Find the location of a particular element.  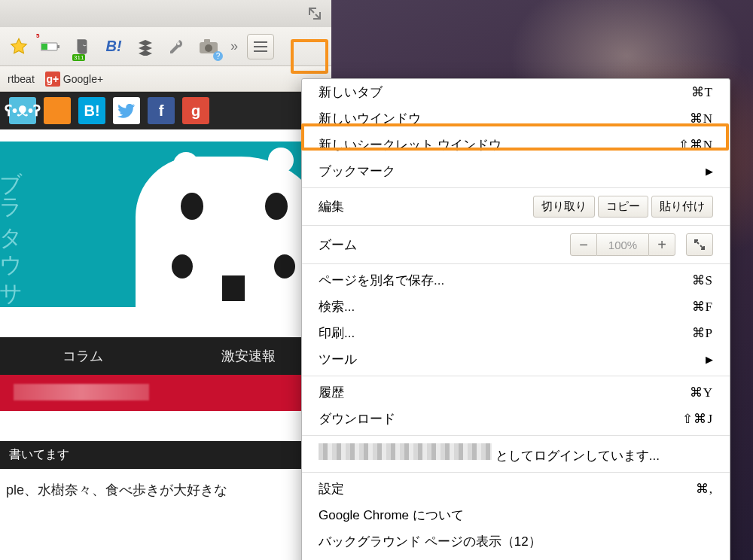

edit-paste-button: 貼り付け is located at coordinates (682, 206).